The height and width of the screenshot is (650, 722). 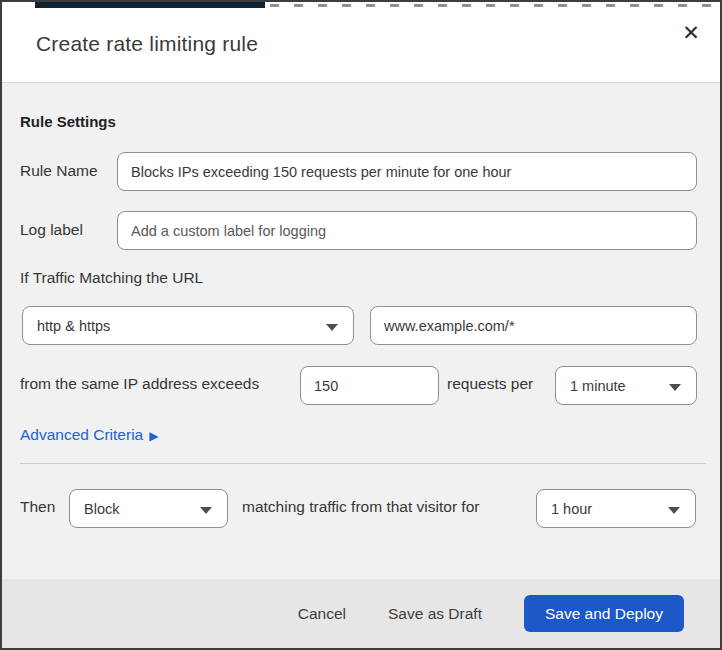 What do you see at coordinates (112, 278) in the screenshot?
I see `traffic-match-label: If Traffic Matching the URL` at bounding box center [112, 278].